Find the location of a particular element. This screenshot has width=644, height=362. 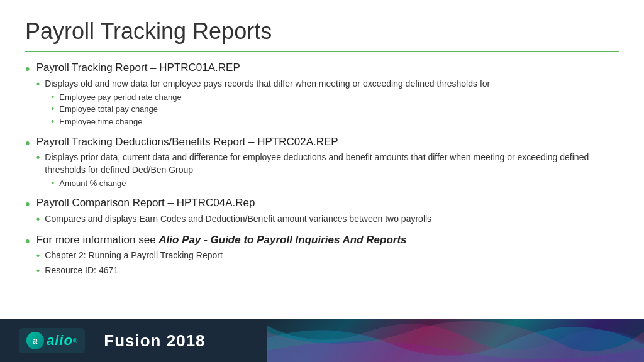

list-item: • Resource ID: 4671 is located at coordinates (328, 272).